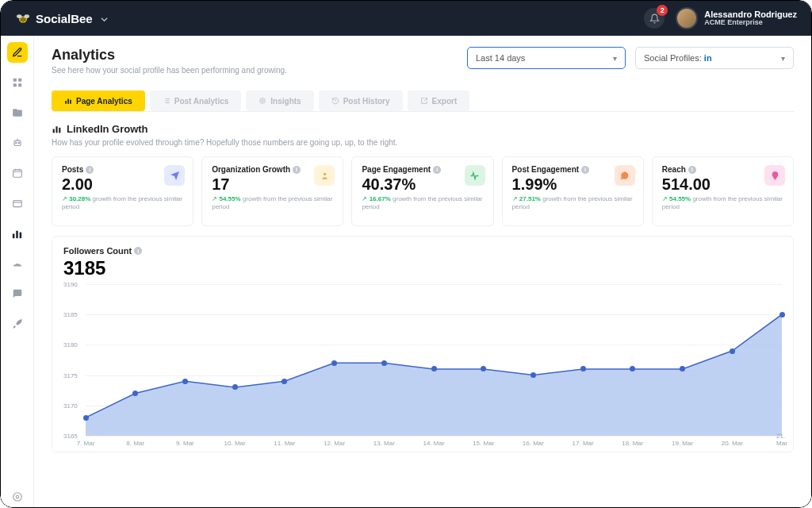 The image size is (812, 508). I want to click on profile-select: Social Profiles: in ▾, so click(714, 58).